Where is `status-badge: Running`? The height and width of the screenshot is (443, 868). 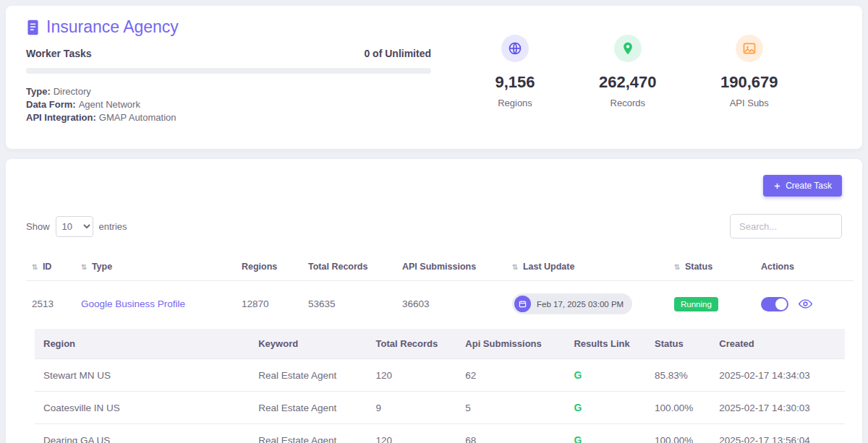
status-badge: Running is located at coordinates (696, 304).